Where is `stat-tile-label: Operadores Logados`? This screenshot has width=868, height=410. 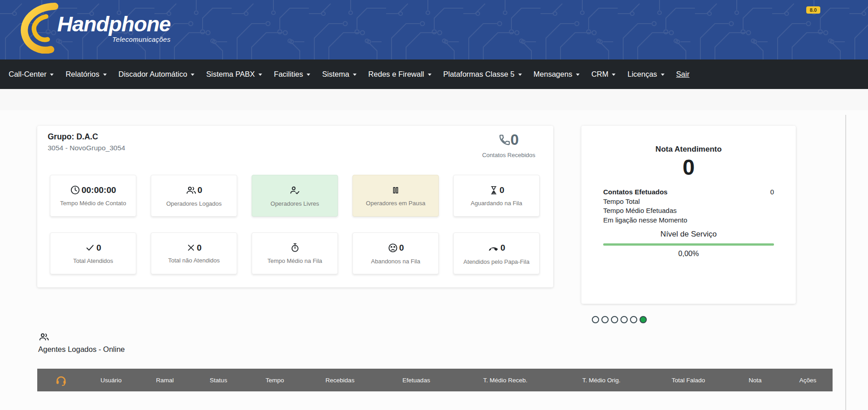 stat-tile-label: Operadores Logados is located at coordinates (194, 203).